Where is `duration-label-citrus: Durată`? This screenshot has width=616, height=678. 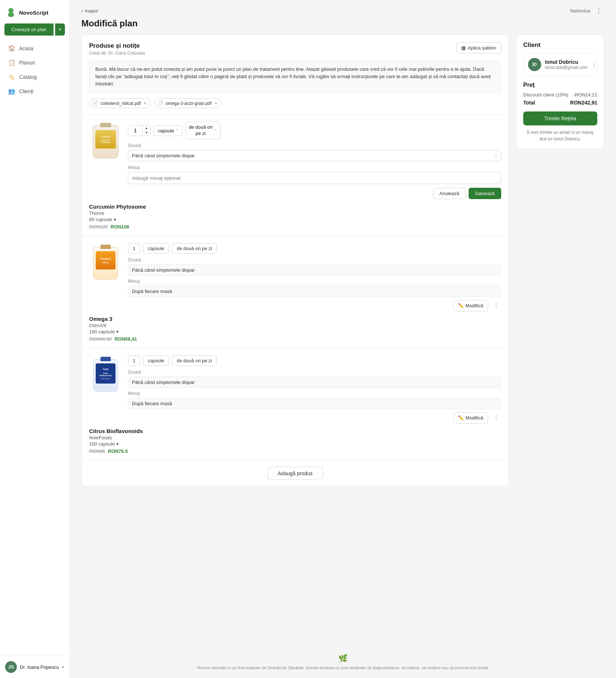
duration-label-citrus: Durată is located at coordinates (315, 372).